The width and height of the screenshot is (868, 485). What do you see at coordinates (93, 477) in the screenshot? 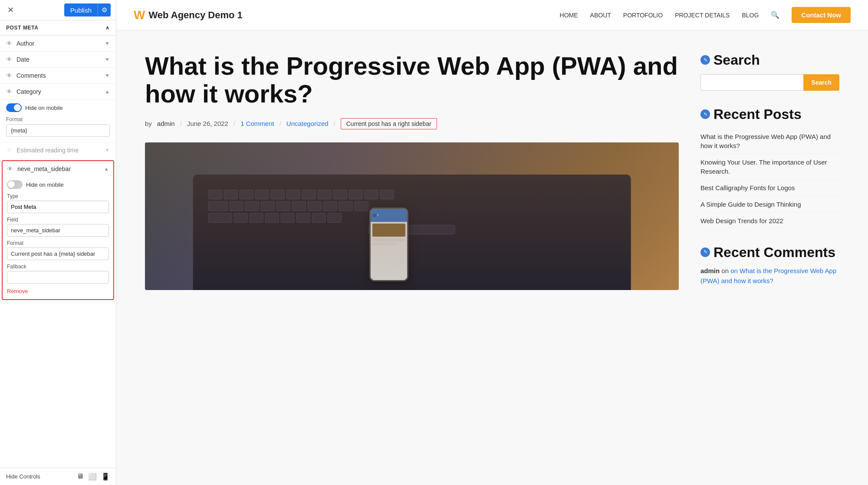
I see `view-icons: 🖥 ⬜ 📱` at bounding box center [93, 477].